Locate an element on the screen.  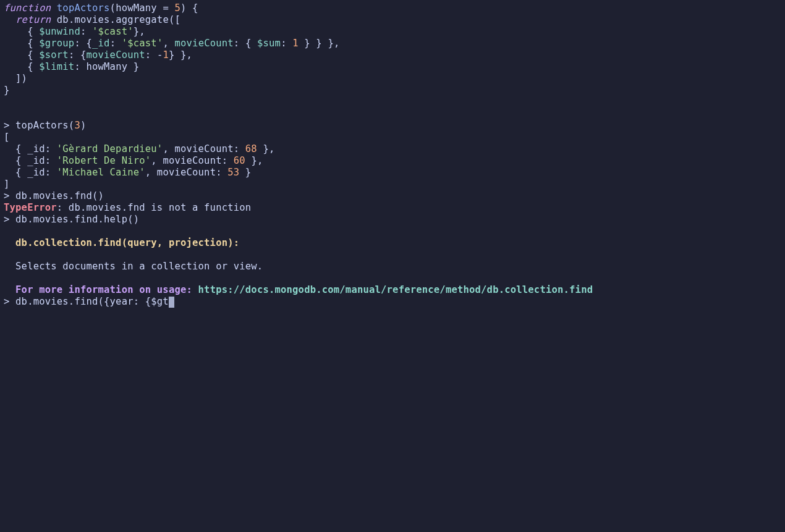
op-unwind: $unwind is located at coordinates (59, 32).